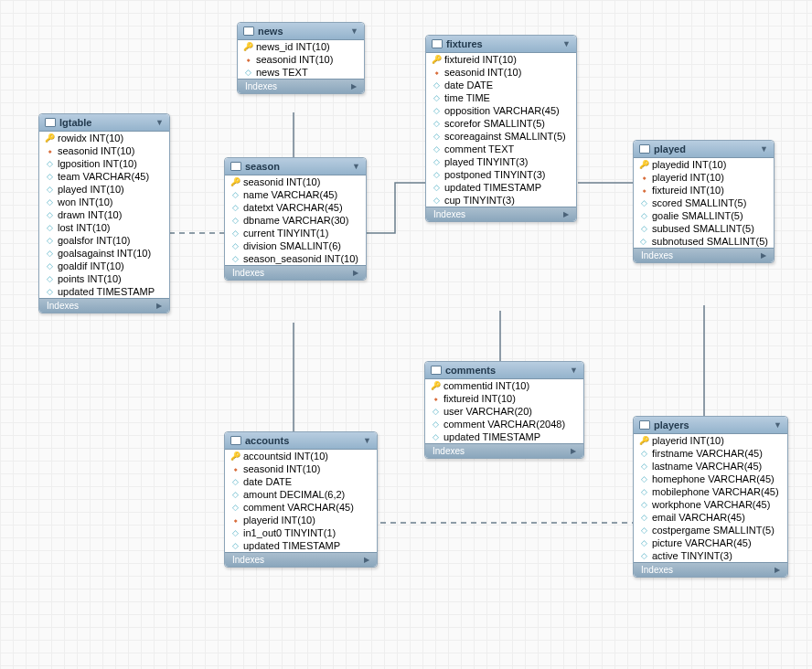 The height and width of the screenshot is (669, 812). What do you see at coordinates (104, 176) in the screenshot?
I see `field-row: ◇team VARCHAR(45)` at bounding box center [104, 176].